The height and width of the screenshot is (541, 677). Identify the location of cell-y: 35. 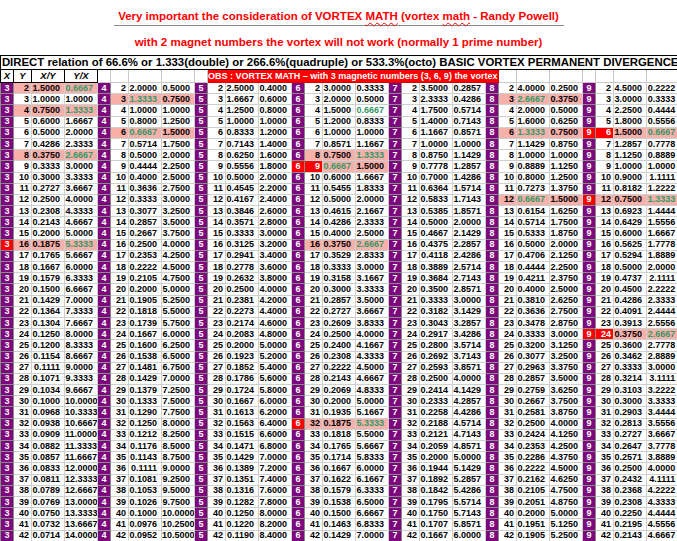
(23, 458).